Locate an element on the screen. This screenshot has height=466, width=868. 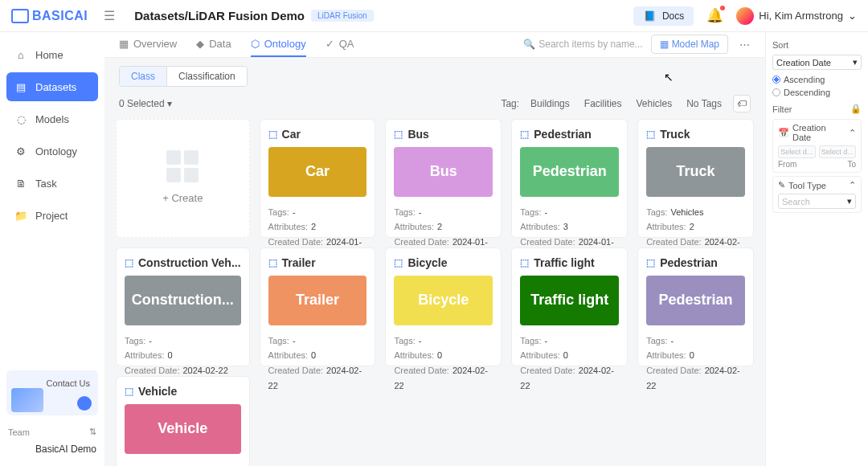
user-menu: Hi, Kim Armstrong ⌄ is located at coordinates (796, 16).